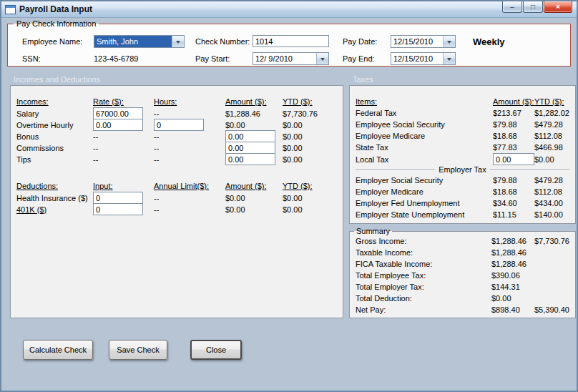 This screenshot has width=578, height=392. I want to click on deduction-401k-link: 401K ($), so click(54, 210).